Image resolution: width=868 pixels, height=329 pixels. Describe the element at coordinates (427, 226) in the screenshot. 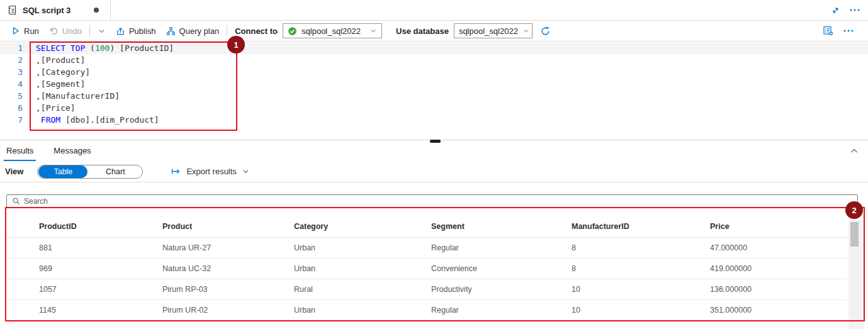

I see `grid-header-row: ProductID Product Category Segment Manuf…` at that location.